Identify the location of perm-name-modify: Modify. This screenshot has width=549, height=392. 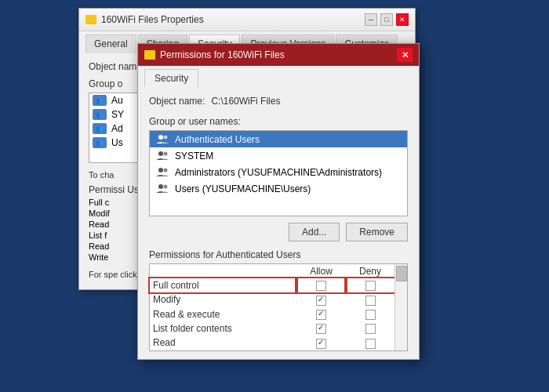
(223, 299).